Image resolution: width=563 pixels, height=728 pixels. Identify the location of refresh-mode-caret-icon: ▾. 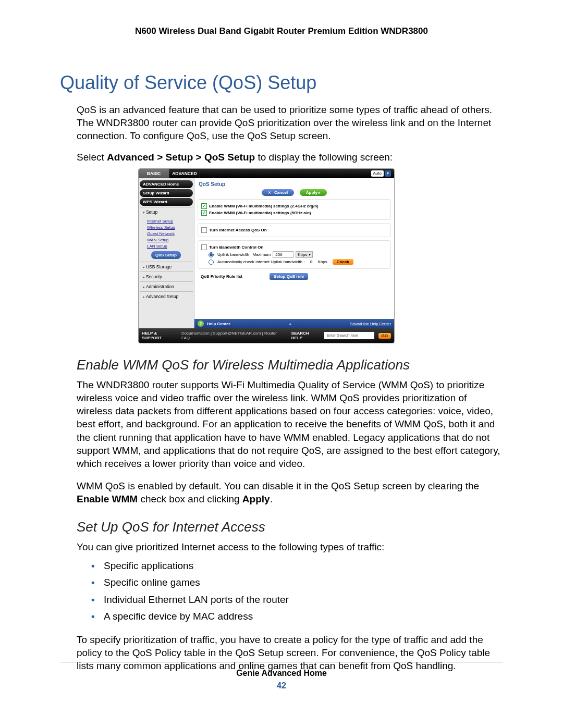
(388, 174).